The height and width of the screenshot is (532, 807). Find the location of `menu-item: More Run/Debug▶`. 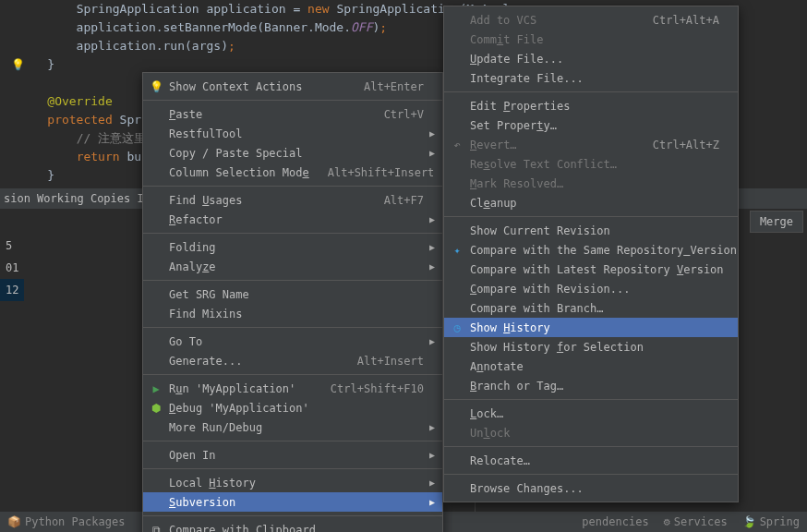

menu-item: More Run/Debug▶ is located at coordinates (293, 427).